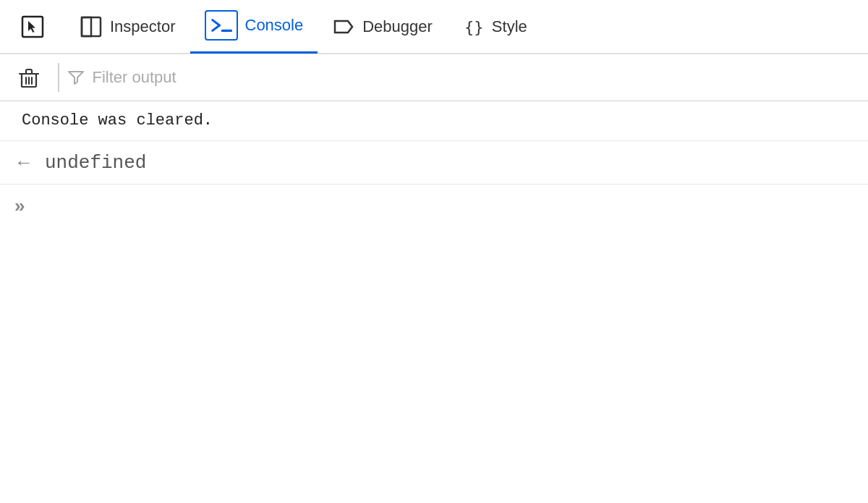  I want to click on debugger-icon, so click(344, 27).